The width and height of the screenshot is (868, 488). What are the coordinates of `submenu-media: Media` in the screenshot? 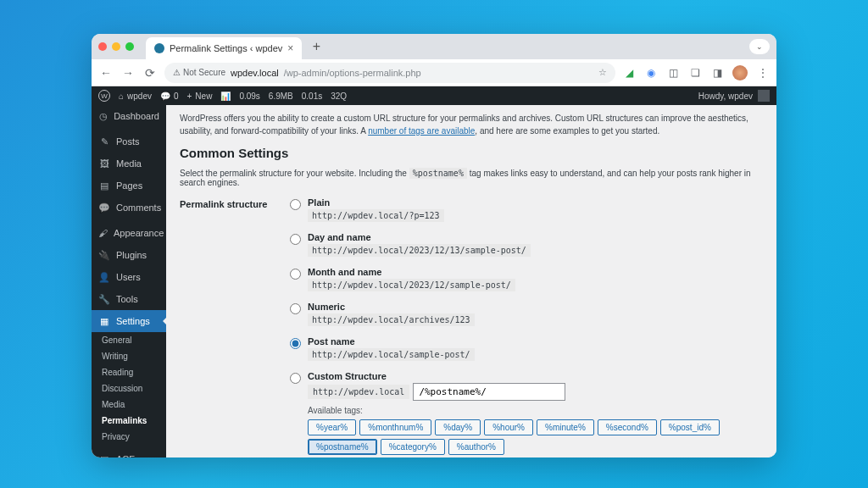 It's located at (129, 405).